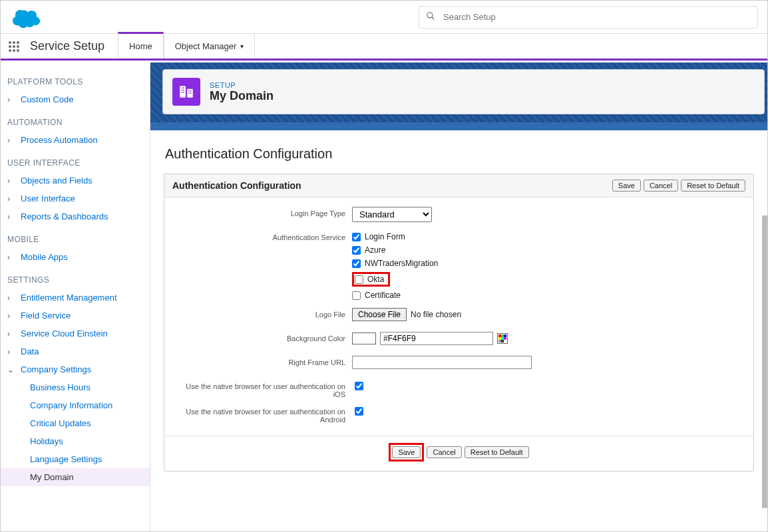 The width and height of the screenshot is (768, 532). Describe the element at coordinates (406, 452) in the screenshot. I see `save-button-bottom: Save` at that location.